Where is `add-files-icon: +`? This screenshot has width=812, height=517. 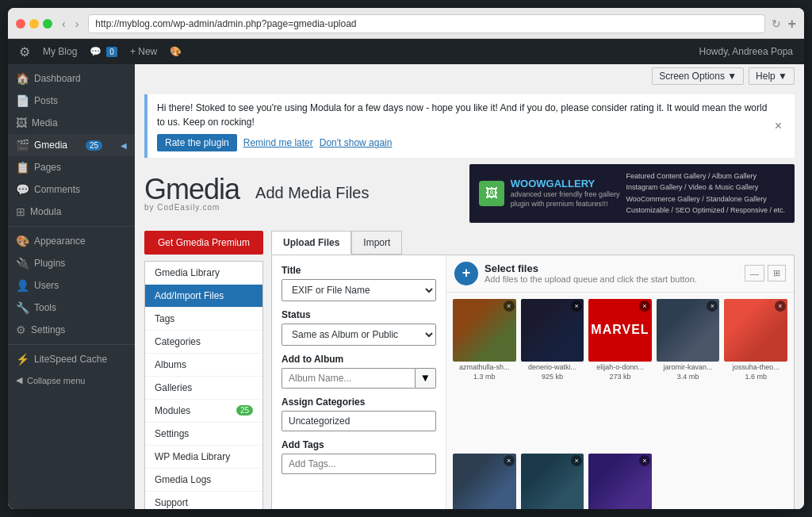 add-files-icon: + is located at coordinates (466, 274).